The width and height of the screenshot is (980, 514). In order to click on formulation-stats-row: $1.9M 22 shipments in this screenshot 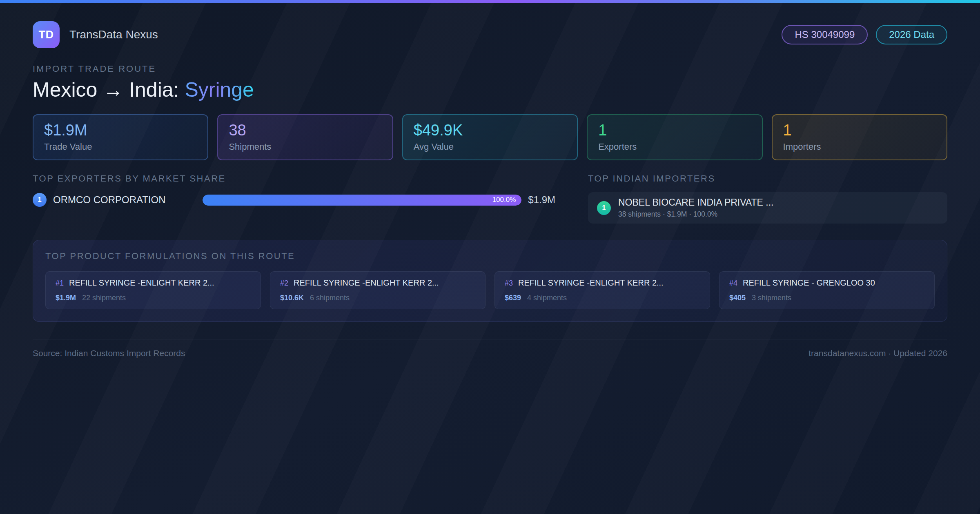, I will do `click(153, 298)`.